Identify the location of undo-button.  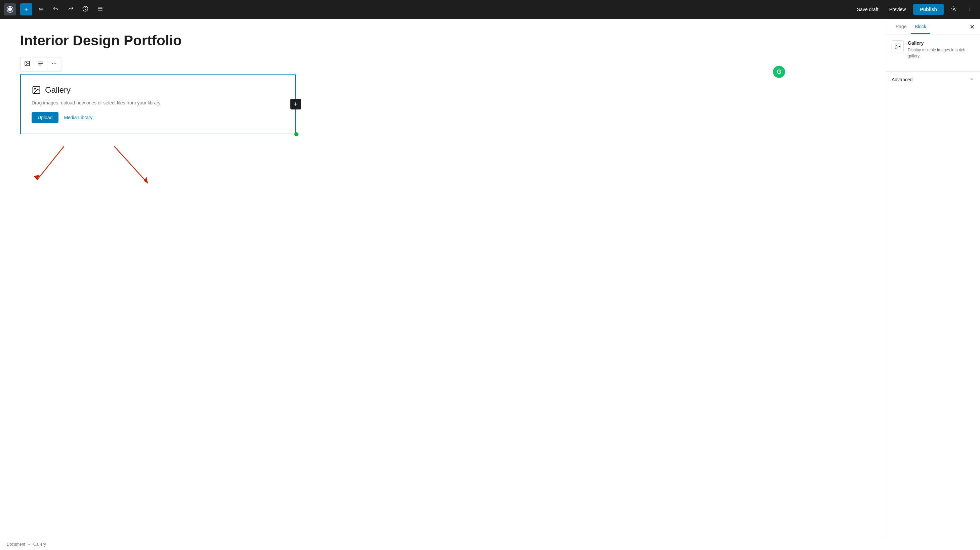
(56, 10).